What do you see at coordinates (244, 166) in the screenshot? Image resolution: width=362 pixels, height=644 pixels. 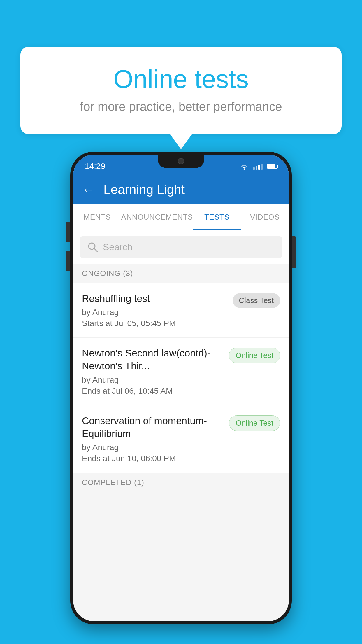 I see `wifi-icon` at bounding box center [244, 166].